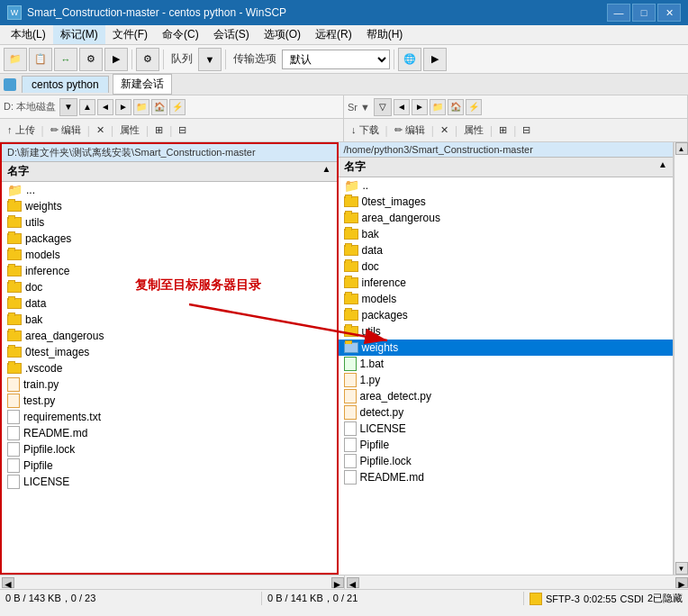 Image resolution: width=688 pixels, height=616 pixels. I want to click on left-path-fwd: ►, so click(123, 107).